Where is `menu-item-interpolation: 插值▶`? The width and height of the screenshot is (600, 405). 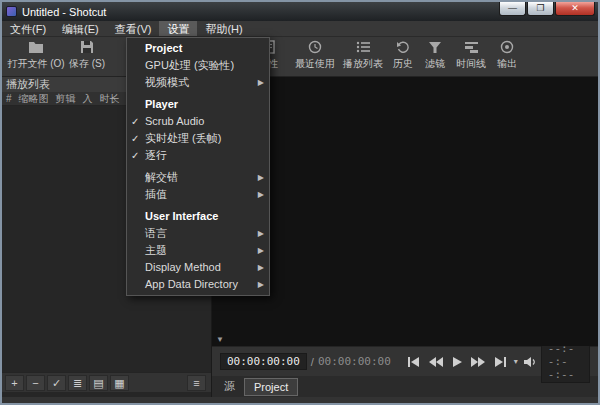 menu-item-interpolation: 插值▶ is located at coordinates (198, 194).